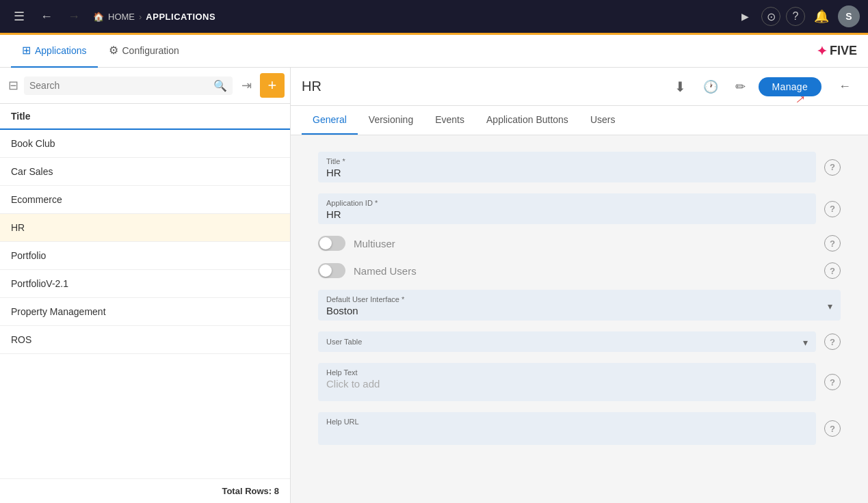 This screenshot has width=868, height=503. Describe the element at coordinates (122, 16) in the screenshot. I see `breadcrumb-home: HOME` at that location.